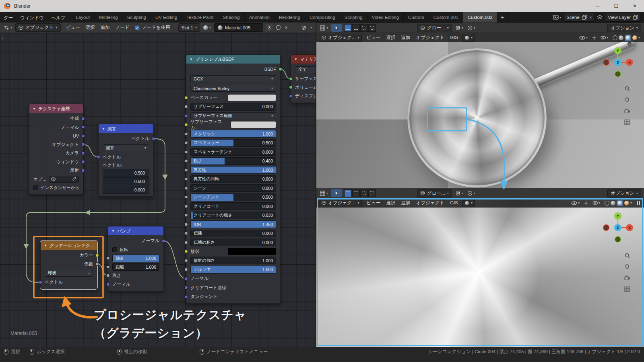  Describe the element at coordinates (469, 203) in the screenshot. I see `gizmo-dropdown: ▾` at that location.